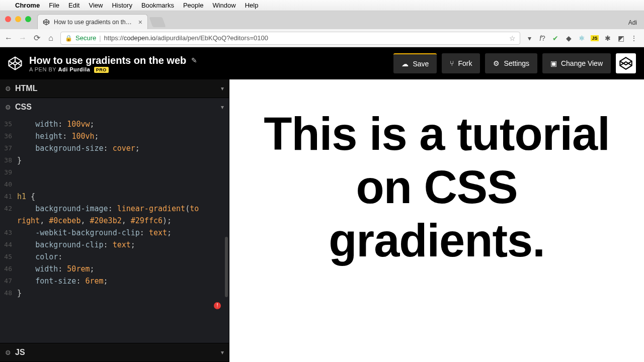  Describe the element at coordinates (636, 24) in the screenshot. I see `chrome-profile-label: Adi` at that location.